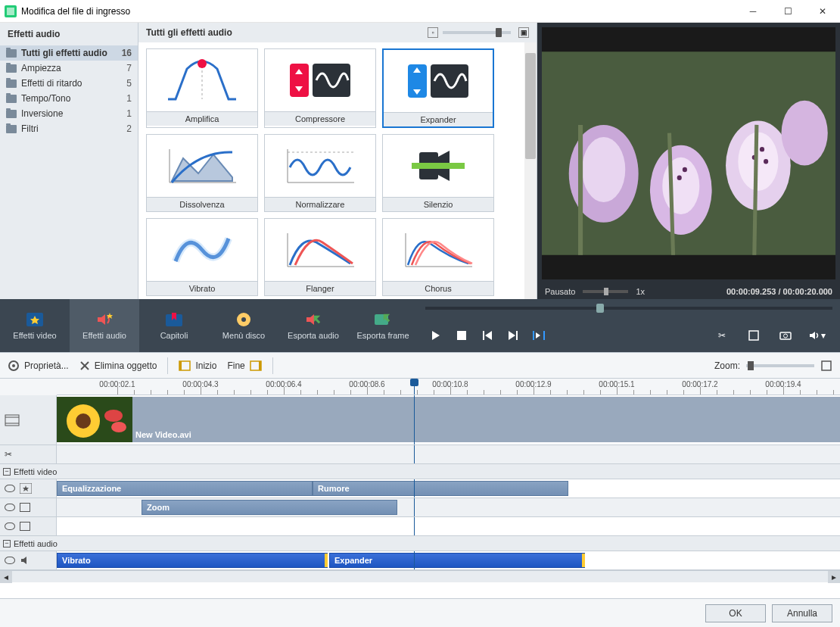  What do you see at coordinates (462, 335) in the screenshot?
I see `stop-button` at bounding box center [462, 335].